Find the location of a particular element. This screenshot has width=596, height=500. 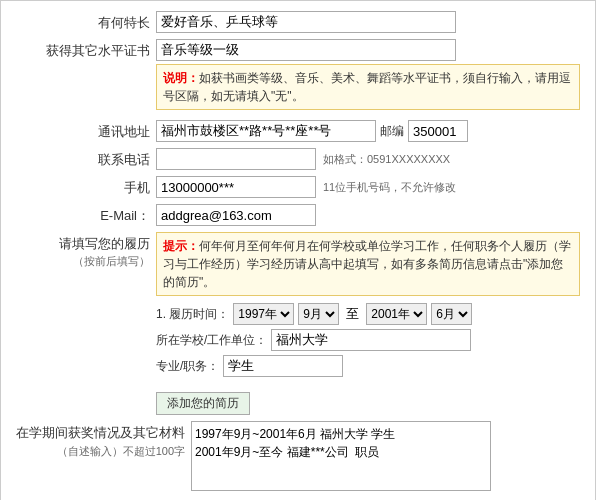

mobile-content: 11位手机号码，不允许修改 is located at coordinates (368, 187).